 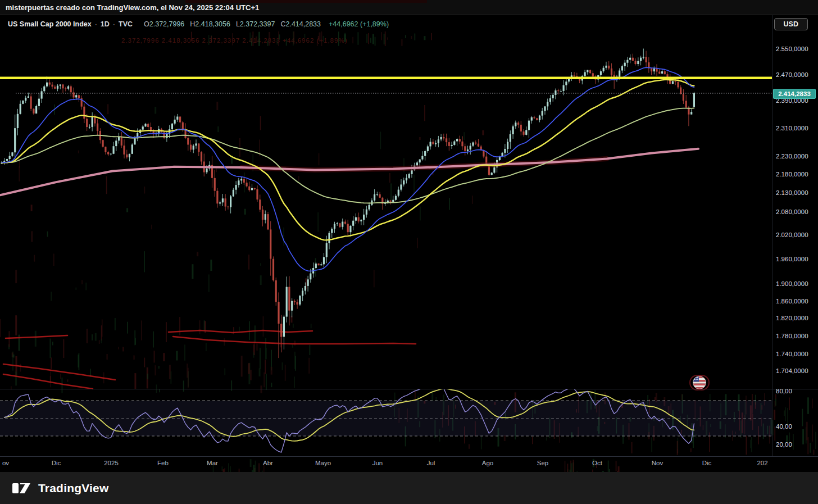 What do you see at coordinates (133, 8) in the screenshot?
I see `page-title: misterpuertas creado con TradingView.com…` at bounding box center [133, 8].